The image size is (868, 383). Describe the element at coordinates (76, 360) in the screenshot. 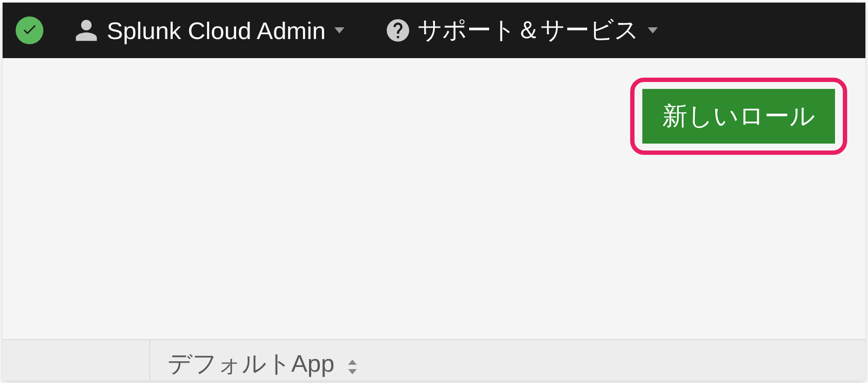

I see `table-col-spacer` at that location.